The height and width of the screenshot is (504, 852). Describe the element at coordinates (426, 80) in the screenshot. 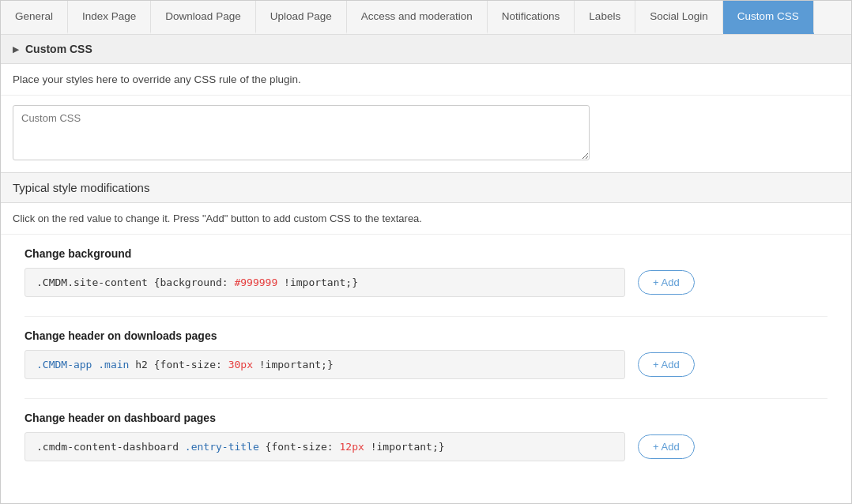

I see `description-text: Place your styles here to override any C…` at that location.